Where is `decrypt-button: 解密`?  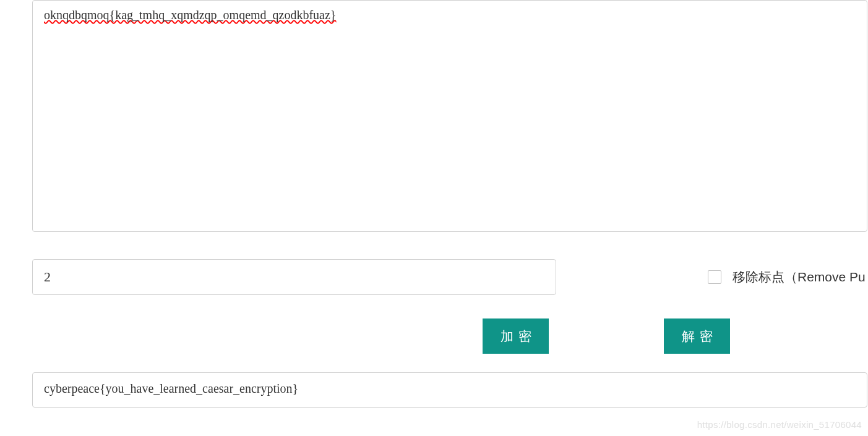
decrypt-button: 解密 is located at coordinates (697, 336).